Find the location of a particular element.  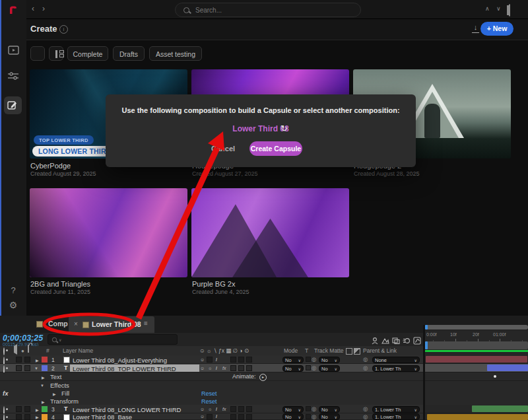

refresh-icon: ↻ is located at coordinates (284, 128).